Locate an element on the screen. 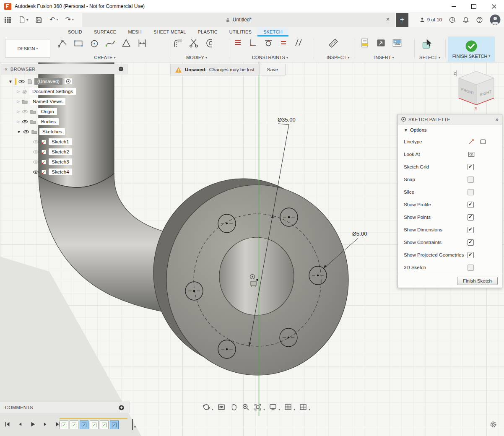 This screenshot has width=504, height=436. document-tab: Untitled* is located at coordinates (239, 20).